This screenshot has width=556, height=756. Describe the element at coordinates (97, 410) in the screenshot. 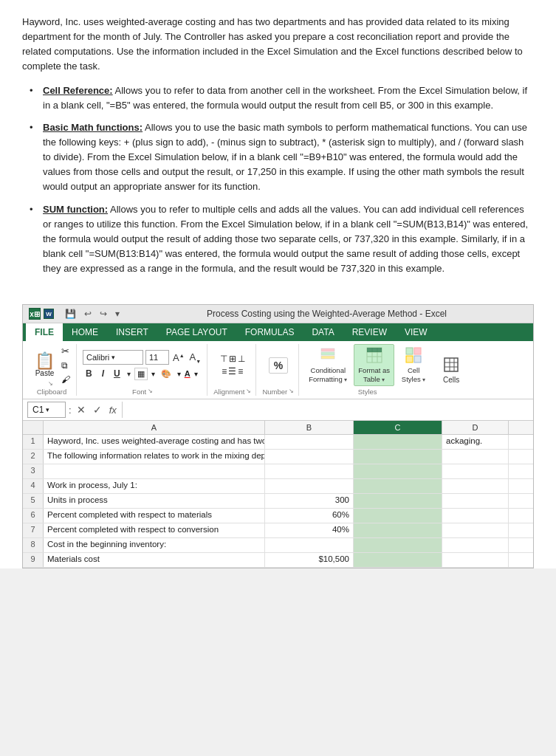

I see `confirm-formula-button: ✓` at that location.